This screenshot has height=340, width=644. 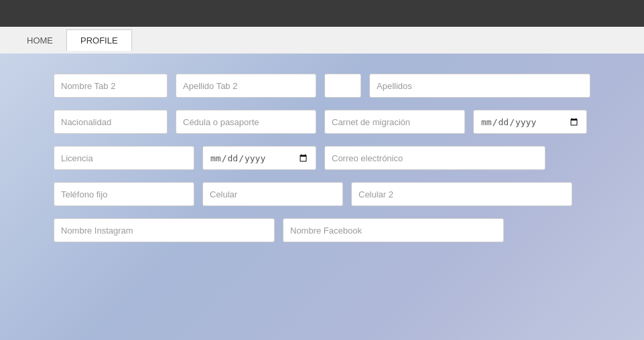 I want to click on fecha-nacimiento-input, so click(x=530, y=122).